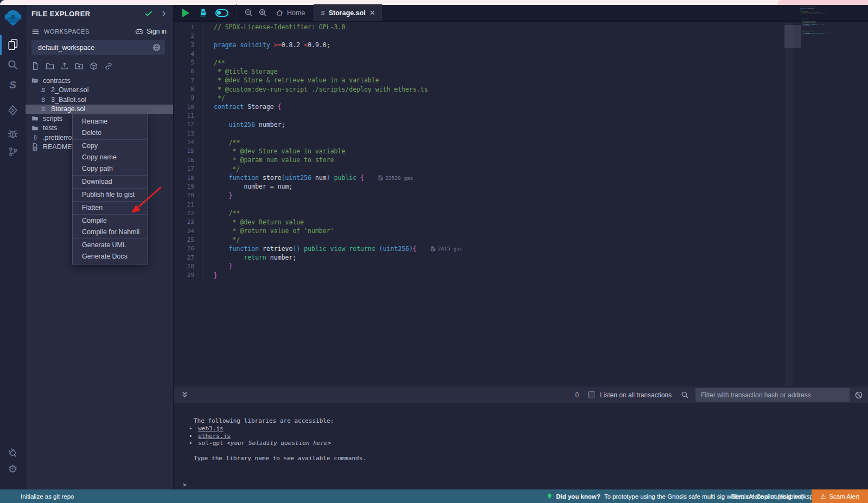 This screenshot has height=503, width=868. I want to click on menu-item-generate-docs: Generate Docs, so click(110, 257).